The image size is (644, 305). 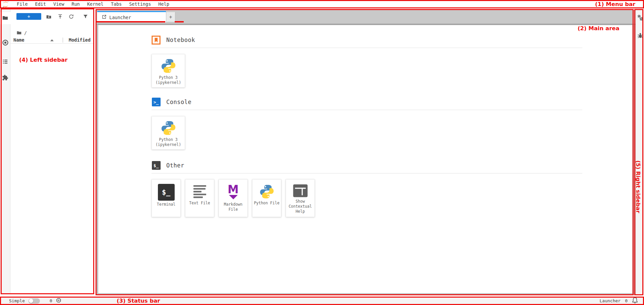 What do you see at coordinates (175, 165) in the screenshot?
I see `section-title: Other` at bounding box center [175, 165].